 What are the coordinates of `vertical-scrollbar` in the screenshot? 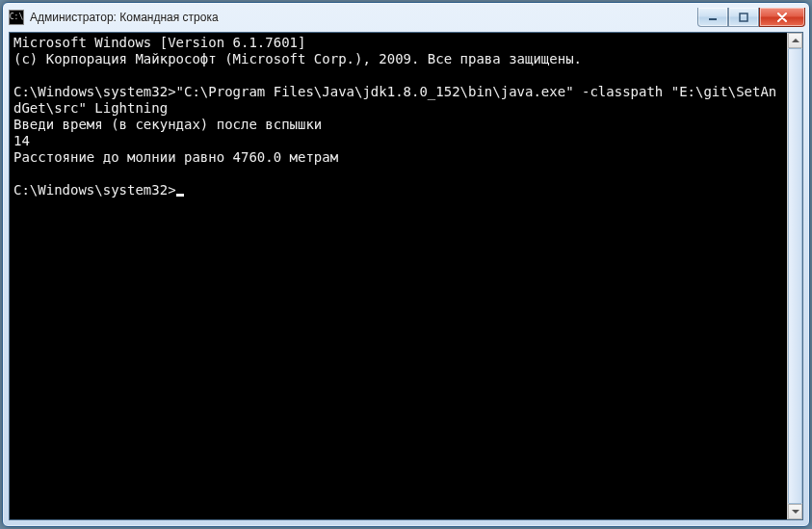 It's located at (795, 276).